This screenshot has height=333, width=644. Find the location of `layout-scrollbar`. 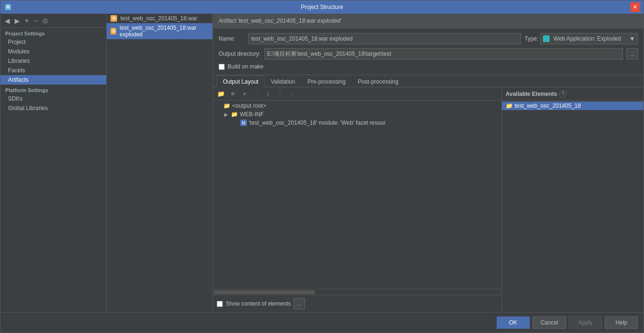

layout-scrollbar is located at coordinates (357, 292).